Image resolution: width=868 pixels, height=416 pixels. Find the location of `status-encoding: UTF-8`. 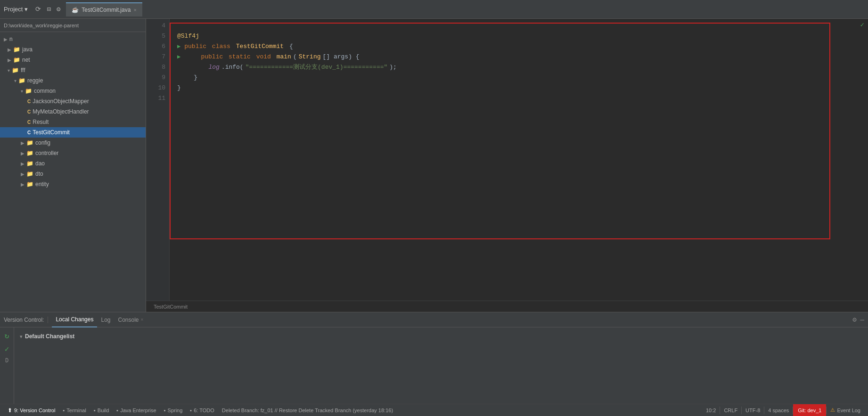

status-encoding: UTF-8 is located at coordinates (753, 410).